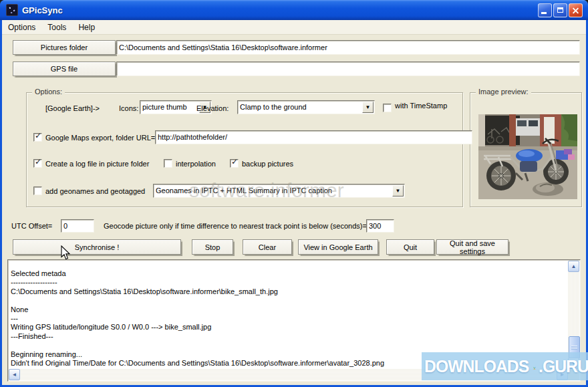 This screenshot has height=387, width=588. Describe the element at coordinates (15, 374) in the screenshot. I see `scroll-left-button: ◄` at that location.